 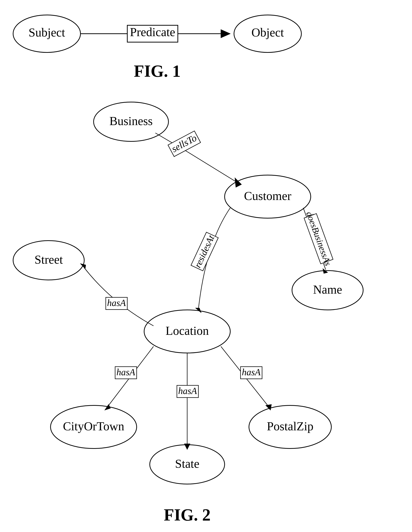 What do you see at coordinates (267, 32) in the screenshot?
I see `fig1-object-label: Object` at bounding box center [267, 32].